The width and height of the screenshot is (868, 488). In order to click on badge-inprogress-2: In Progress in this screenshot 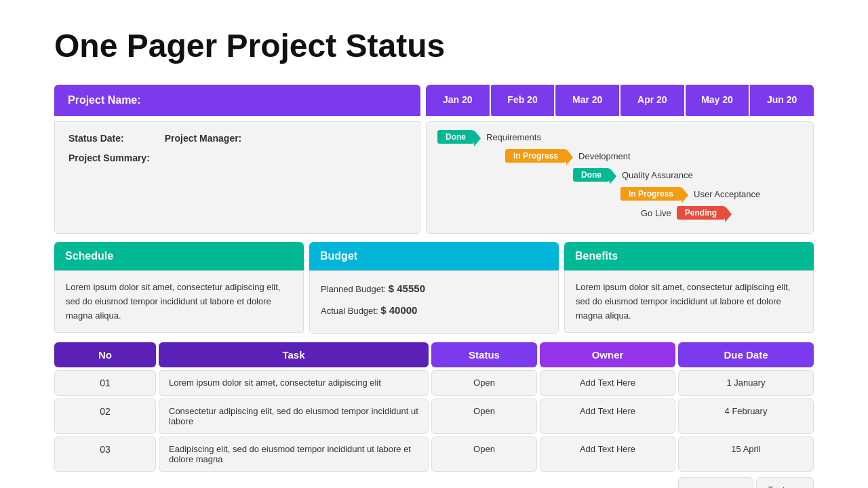, I will do `click(651, 194)`.